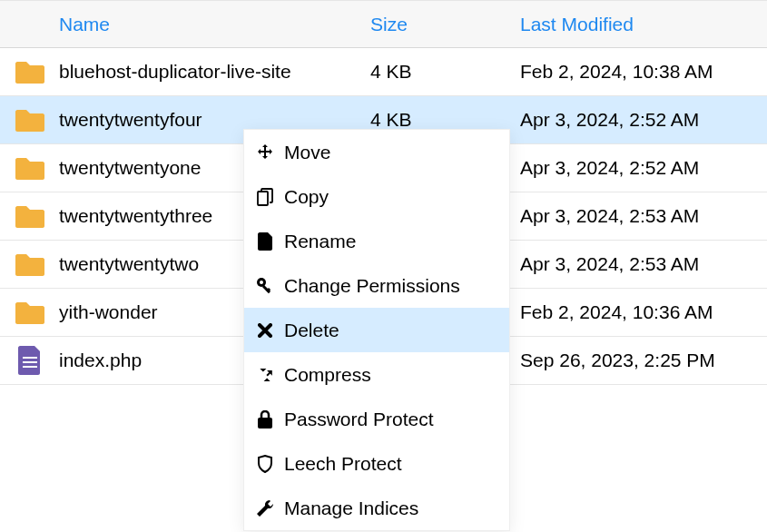 The width and height of the screenshot is (767, 532). Describe the element at coordinates (265, 153) in the screenshot. I see `move-icon` at that location.